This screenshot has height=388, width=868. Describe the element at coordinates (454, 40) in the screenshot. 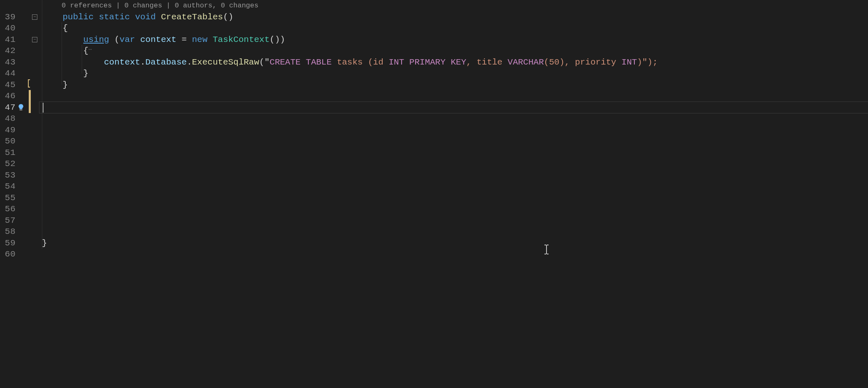

I see `code-line: using (var context = new TaskContext())` at that location.